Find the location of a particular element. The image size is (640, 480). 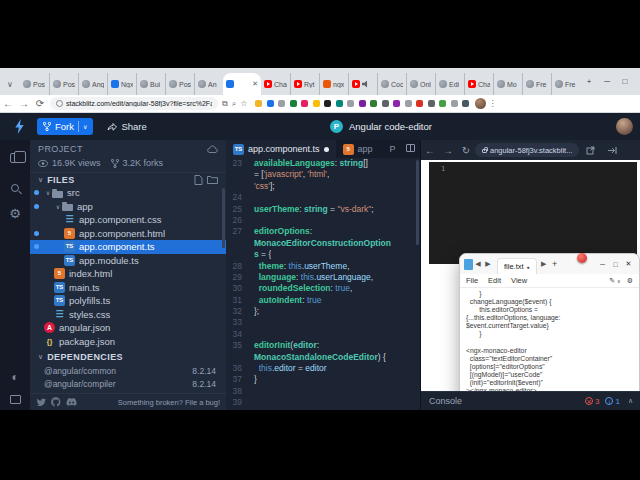

notepad-text-area: } changeLanguage($event) { this.editorOp… is located at coordinates (551, 342).